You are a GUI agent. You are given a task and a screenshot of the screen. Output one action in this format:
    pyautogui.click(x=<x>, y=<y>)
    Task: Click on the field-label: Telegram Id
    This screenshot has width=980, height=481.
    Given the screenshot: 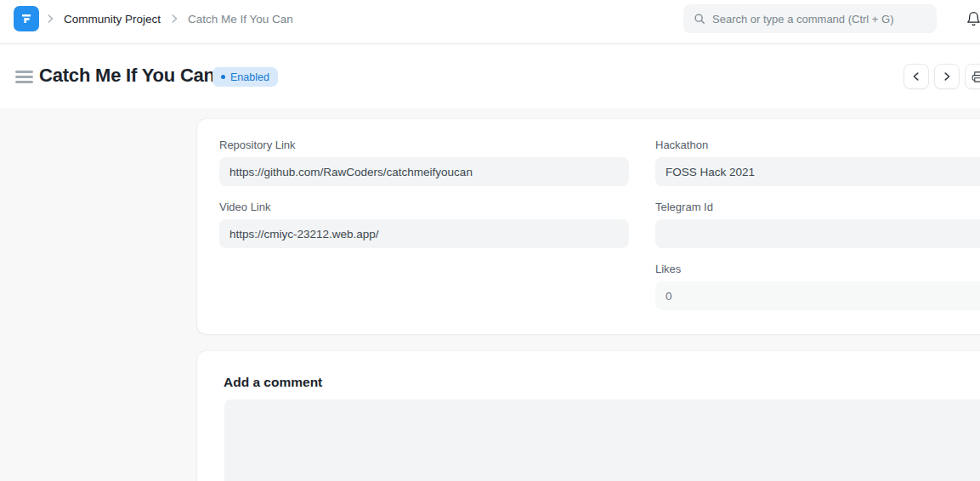 What is the action you would take?
    pyautogui.click(x=818, y=207)
    